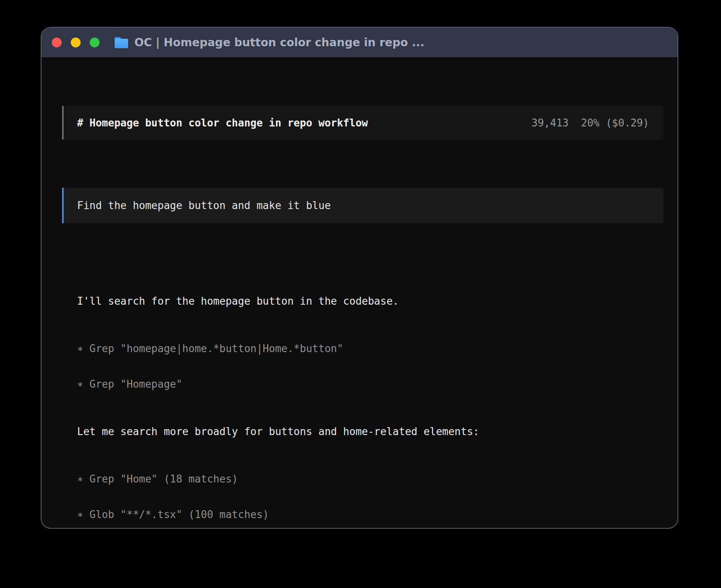 The image size is (721, 588). I want to click on assistant-text-line: Let me search more broadly for buttons a…, so click(370, 432).